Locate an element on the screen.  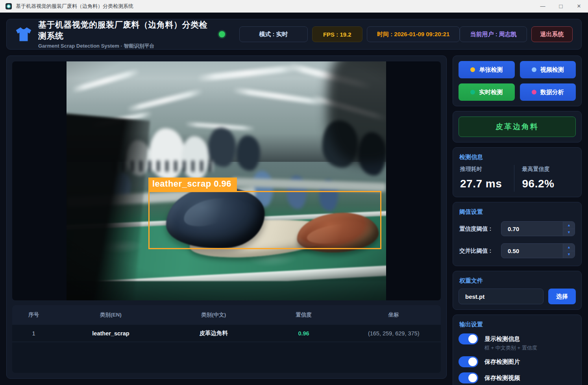
weights-panel: 权重文件 best.pt 选择 is located at coordinates (517, 291).